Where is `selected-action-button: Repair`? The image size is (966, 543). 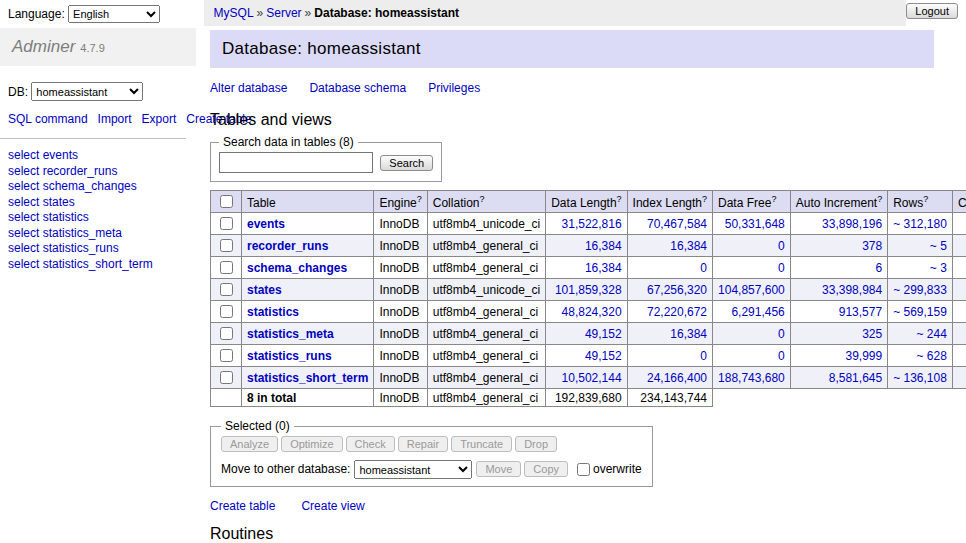 selected-action-button: Repair is located at coordinates (423, 444).